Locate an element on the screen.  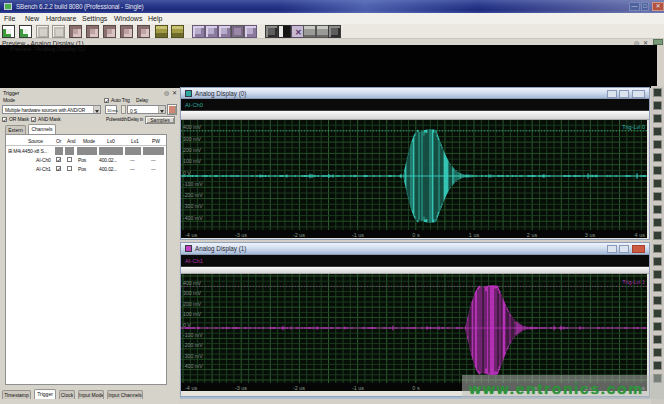
svg-text: Trig-Lvl 1 is located at coordinates (634, 282).